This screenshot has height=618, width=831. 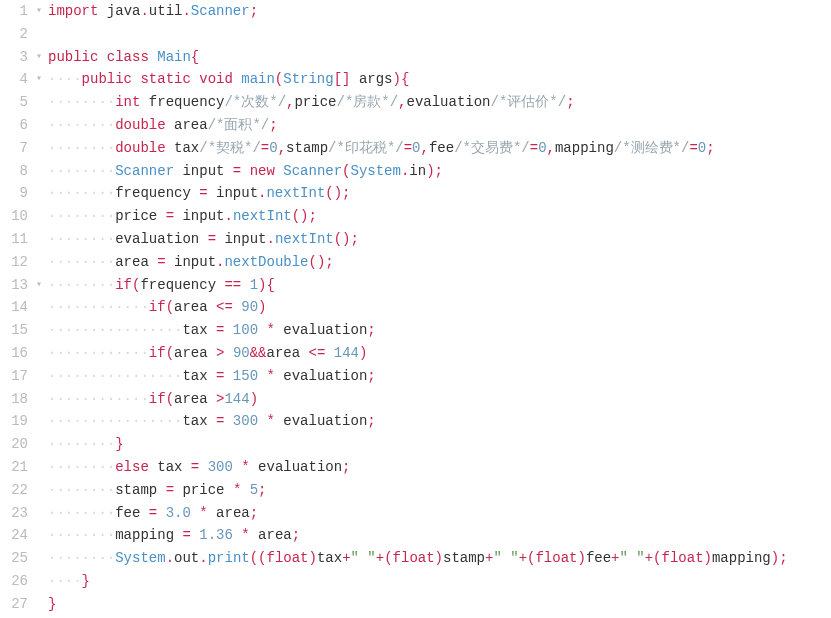 What do you see at coordinates (440, 558) in the screenshot?
I see `code-line: ········System.out.print((float)tax+" "+…` at bounding box center [440, 558].